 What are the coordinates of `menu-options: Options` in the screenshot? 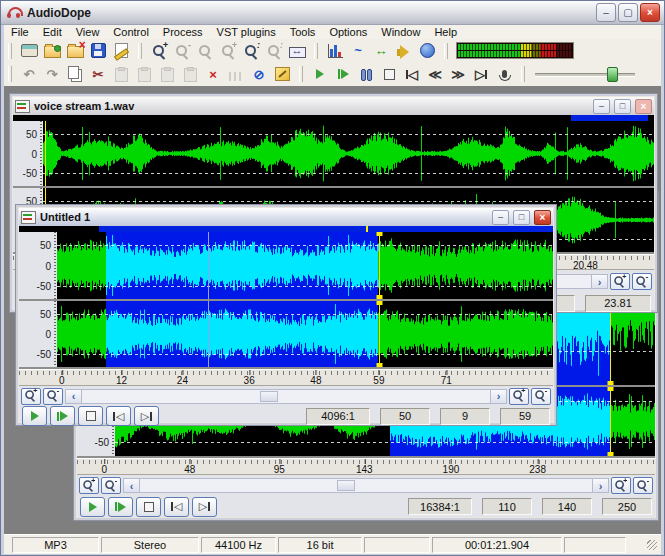 It's located at (348, 32).